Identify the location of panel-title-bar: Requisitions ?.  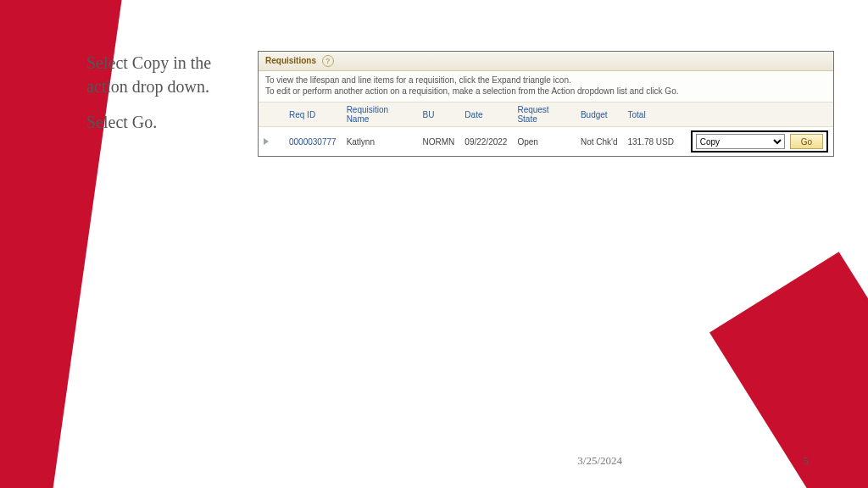
(546, 61).